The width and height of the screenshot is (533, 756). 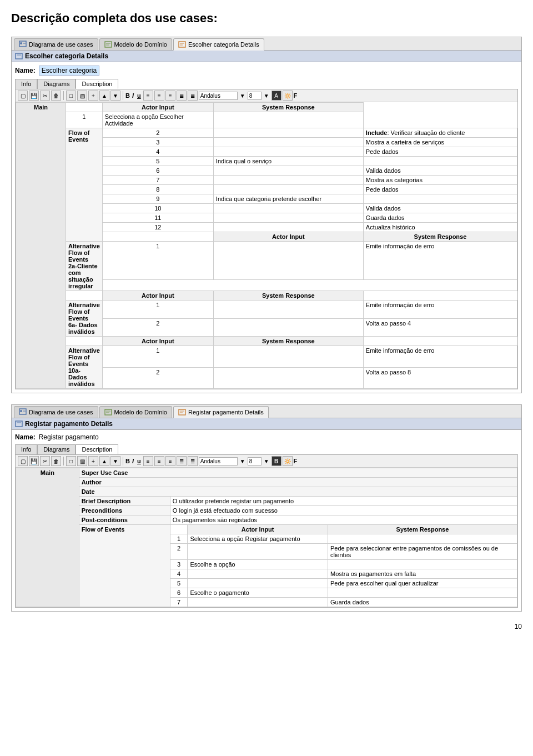 I want to click on window2-header: Registar pagamento Details, so click(x=266, y=424).